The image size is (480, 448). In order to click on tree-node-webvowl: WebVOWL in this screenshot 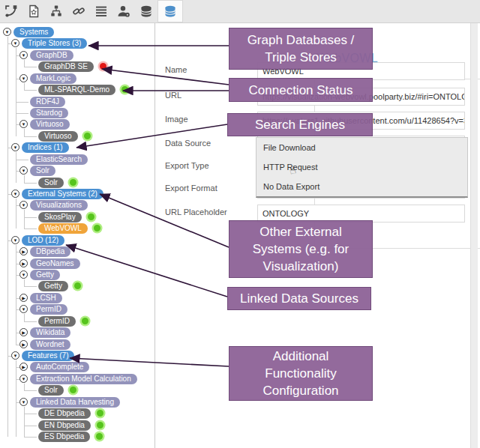, I will do `click(63, 228)`.